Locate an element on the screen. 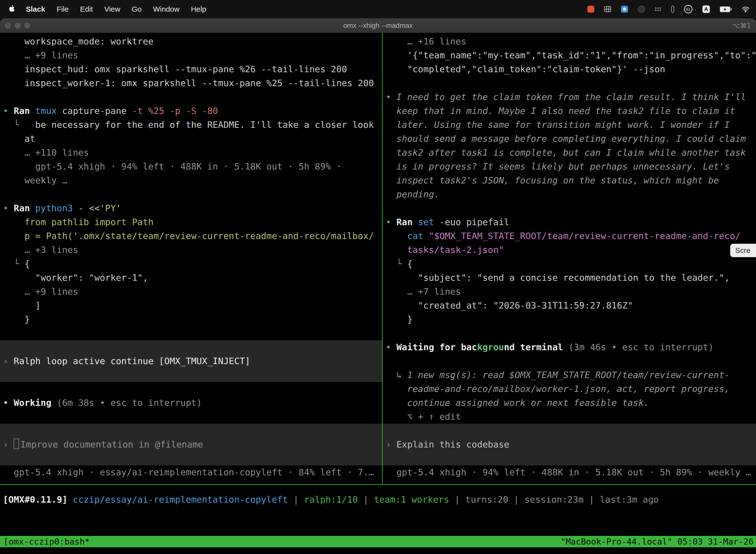  terminal-line: should send a message before completing … is located at coordinates (569, 139).